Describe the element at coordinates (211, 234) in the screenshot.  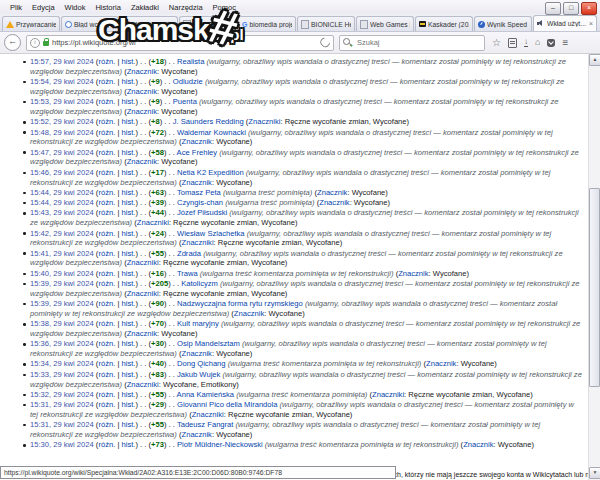
I see `page-link: Wiesław Szlachetka` at that location.